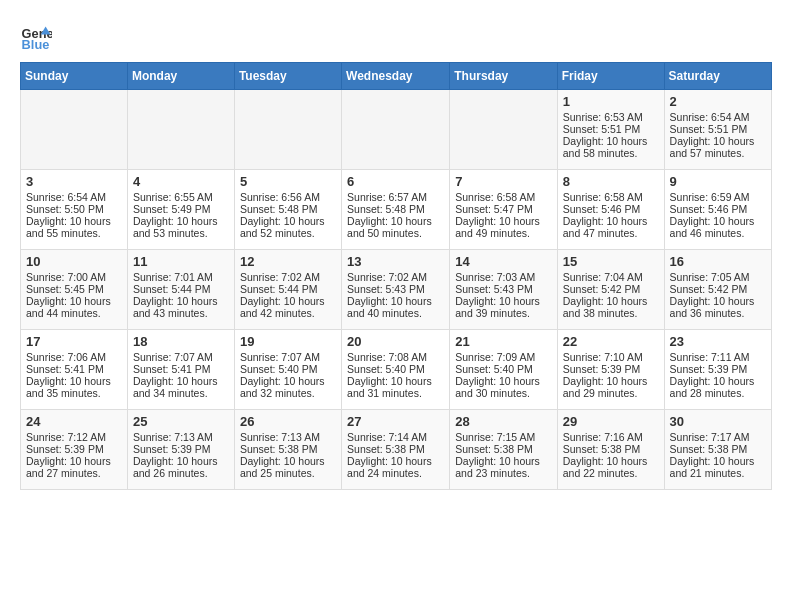 This screenshot has height=612, width=792. What do you see at coordinates (503, 437) in the screenshot?
I see `day-info: Sunrise: 7:15 AM` at bounding box center [503, 437].